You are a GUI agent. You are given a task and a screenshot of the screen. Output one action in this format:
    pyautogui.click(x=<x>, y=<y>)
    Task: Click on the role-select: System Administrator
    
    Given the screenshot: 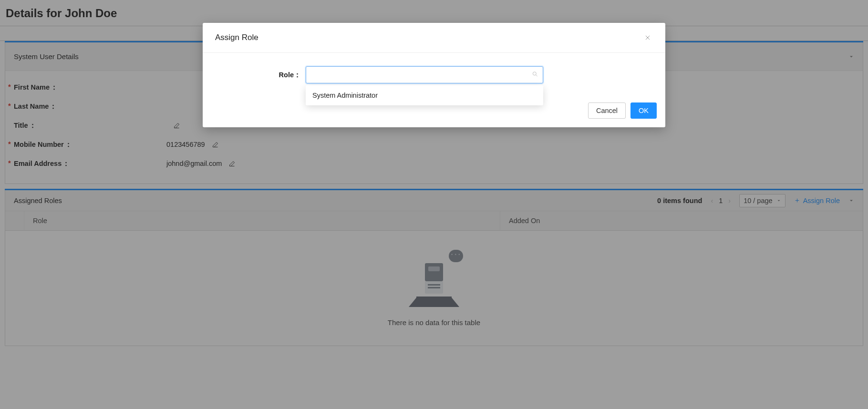 What is the action you would take?
    pyautogui.click(x=424, y=75)
    